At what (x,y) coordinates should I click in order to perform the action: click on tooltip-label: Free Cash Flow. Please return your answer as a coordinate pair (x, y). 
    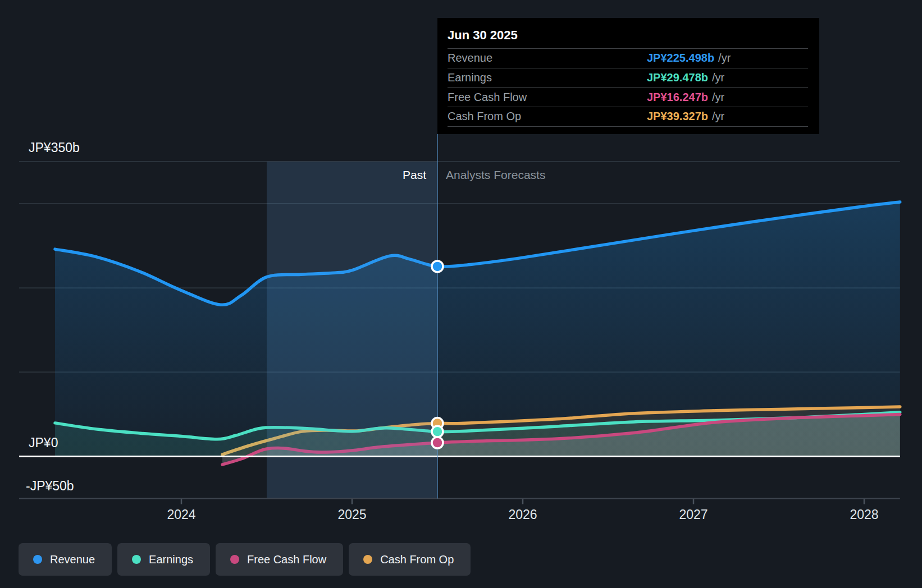
    Looking at the image, I should click on (547, 98).